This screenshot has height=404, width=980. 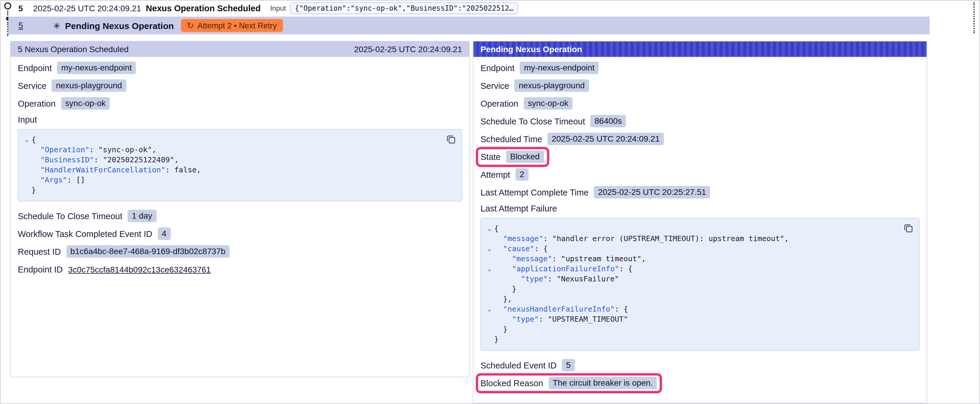 What do you see at coordinates (700, 374) in the screenshot?
I see `pending-fields-bottom: Scheduled Event ID 5 Blocked Reason The …` at bounding box center [700, 374].